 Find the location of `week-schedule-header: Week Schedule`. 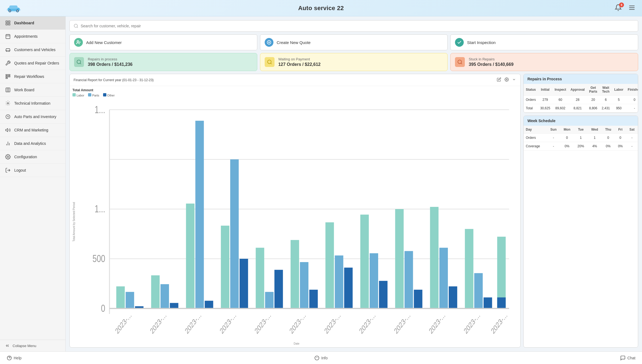

week-schedule-header: Week Schedule is located at coordinates (581, 121).